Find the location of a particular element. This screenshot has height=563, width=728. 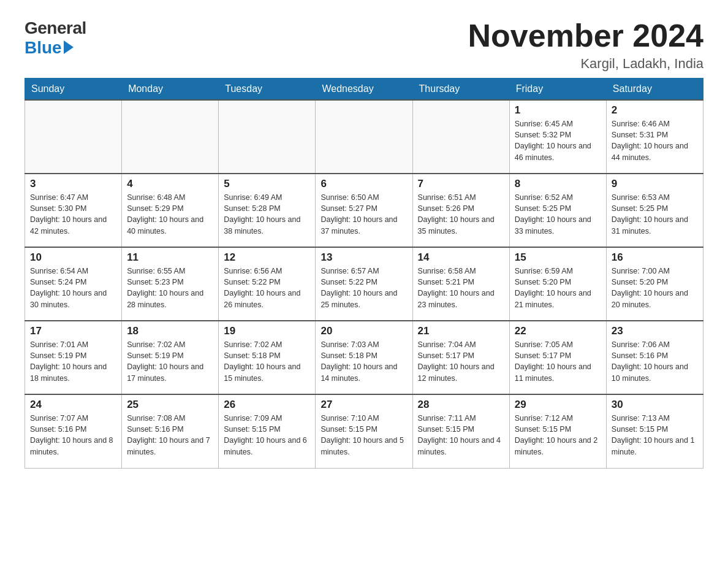

day-number: 11 is located at coordinates (170, 258).